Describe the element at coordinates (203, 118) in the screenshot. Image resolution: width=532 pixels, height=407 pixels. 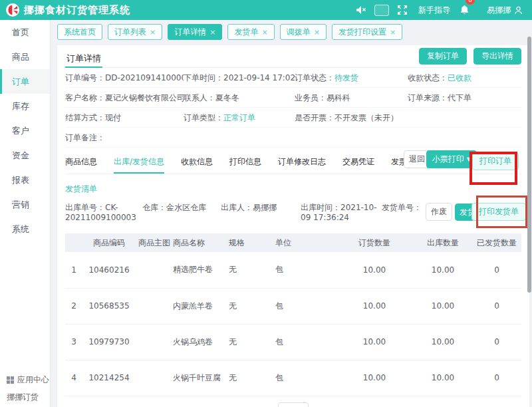
I see `order-type-label: 订单类型：` at that location.